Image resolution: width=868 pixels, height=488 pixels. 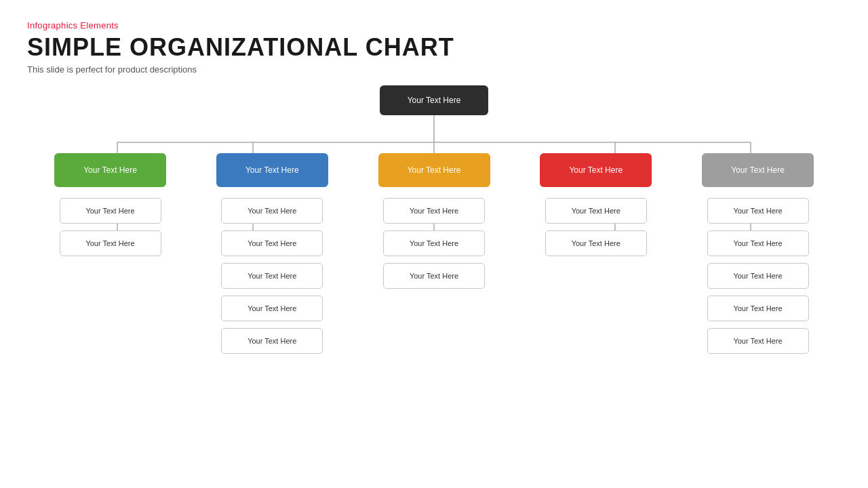 I want to click on children-gray: Your Text Here Your Text Here Your Text …, so click(x=758, y=279).